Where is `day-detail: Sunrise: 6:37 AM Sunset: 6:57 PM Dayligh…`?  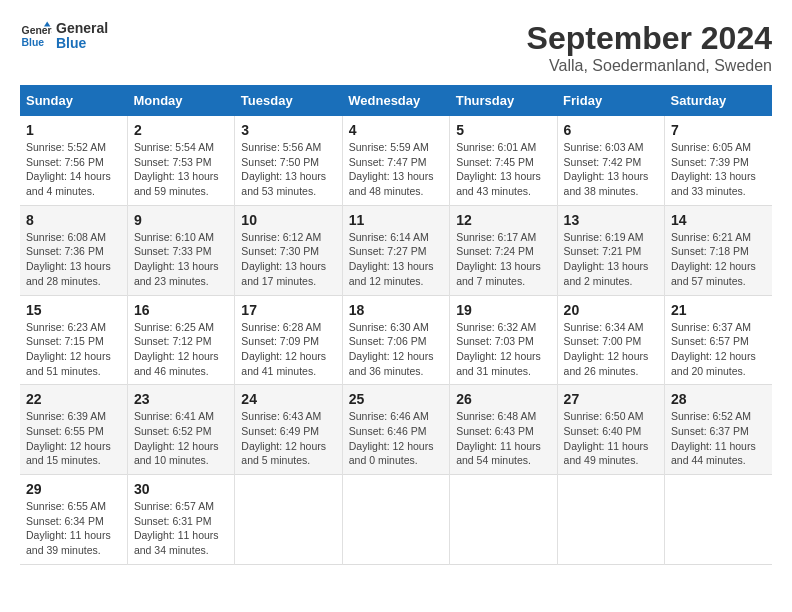 day-detail: Sunrise: 6:37 AM Sunset: 6:57 PM Dayligh… is located at coordinates (718, 350).